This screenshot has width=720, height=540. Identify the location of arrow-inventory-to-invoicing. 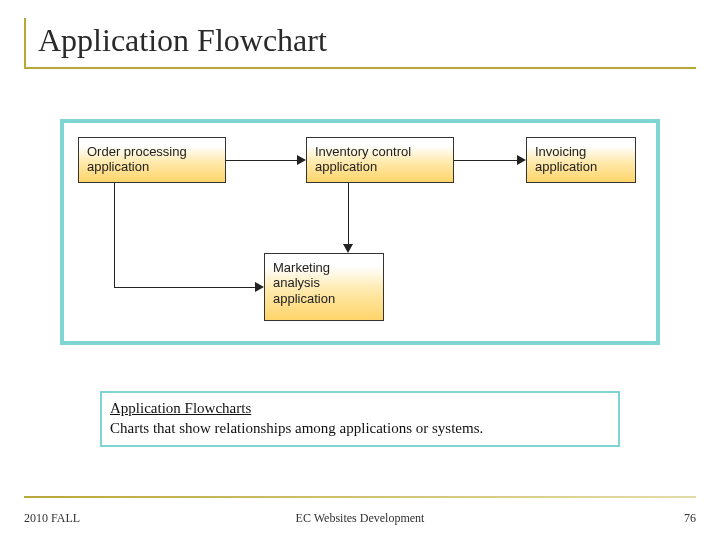
(486, 160).